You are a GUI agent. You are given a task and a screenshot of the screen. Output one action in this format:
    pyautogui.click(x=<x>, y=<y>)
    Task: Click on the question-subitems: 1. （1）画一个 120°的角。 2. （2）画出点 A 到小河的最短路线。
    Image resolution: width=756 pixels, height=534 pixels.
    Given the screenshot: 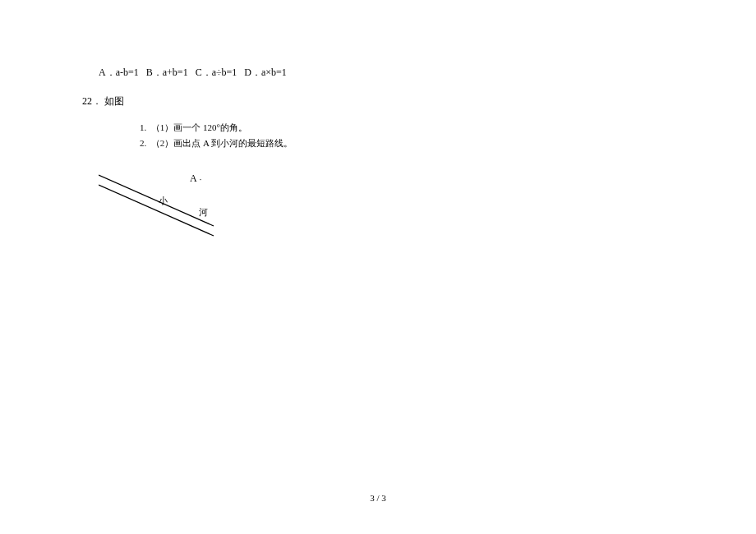 What is the action you would take?
    pyautogui.click(x=399, y=135)
    